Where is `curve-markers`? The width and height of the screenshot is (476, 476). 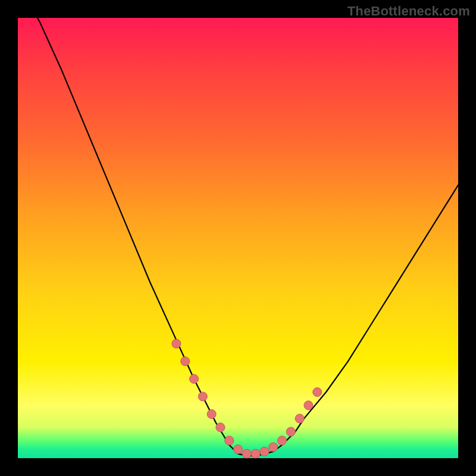 curve-markers is located at coordinates (247, 399).